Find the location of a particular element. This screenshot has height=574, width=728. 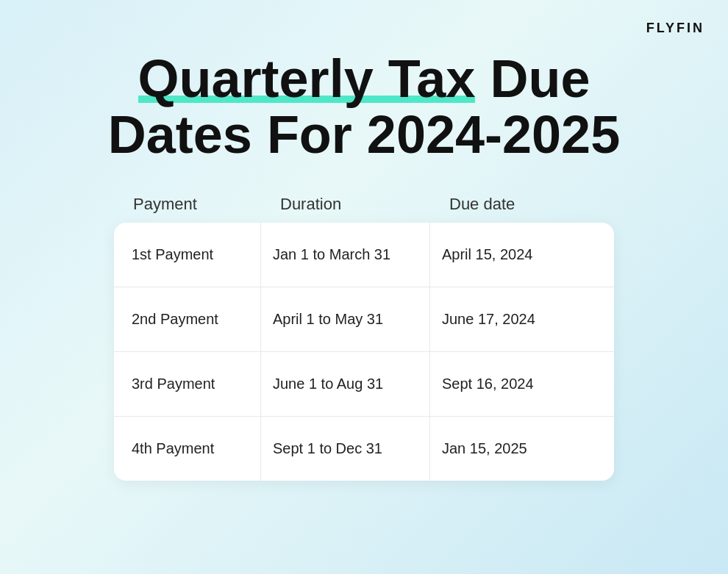

payment-cell: 3rd Payment is located at coordinates (188, 384).